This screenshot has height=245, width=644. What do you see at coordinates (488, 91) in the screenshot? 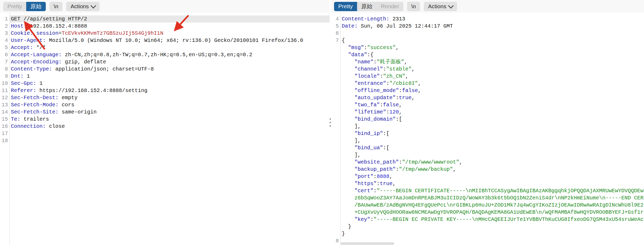
I see `code-line: "offline_mode":false,` at bounding box center [488, 91].